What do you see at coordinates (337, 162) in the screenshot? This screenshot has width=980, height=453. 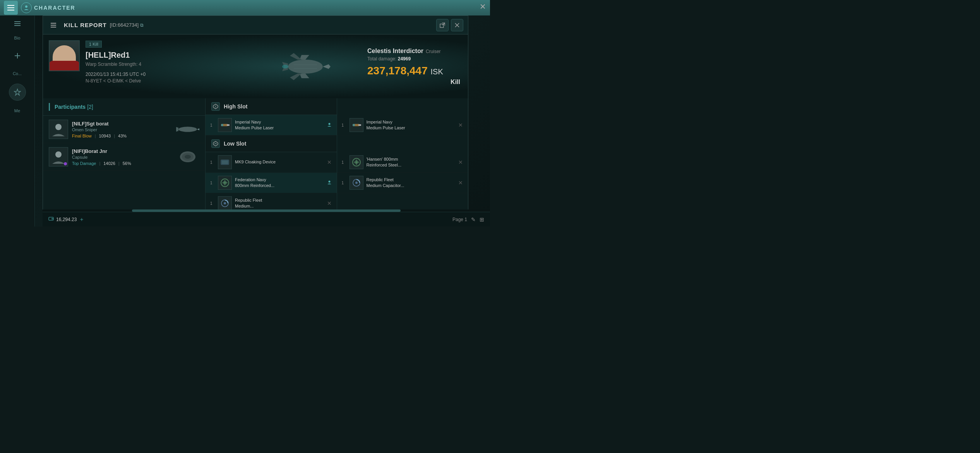 I see `modules-content: High Slot 1` at bounding box center [337, 162].